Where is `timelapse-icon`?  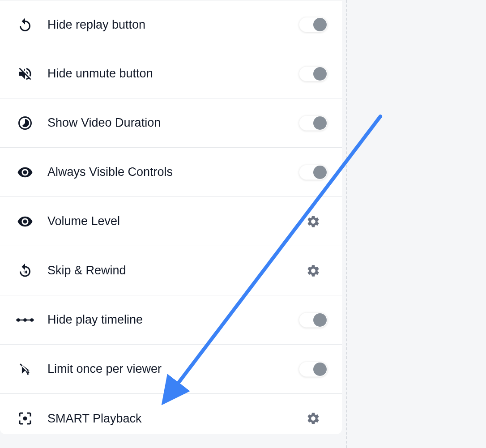 timelapse-icon is located at coordinates (25, 123).